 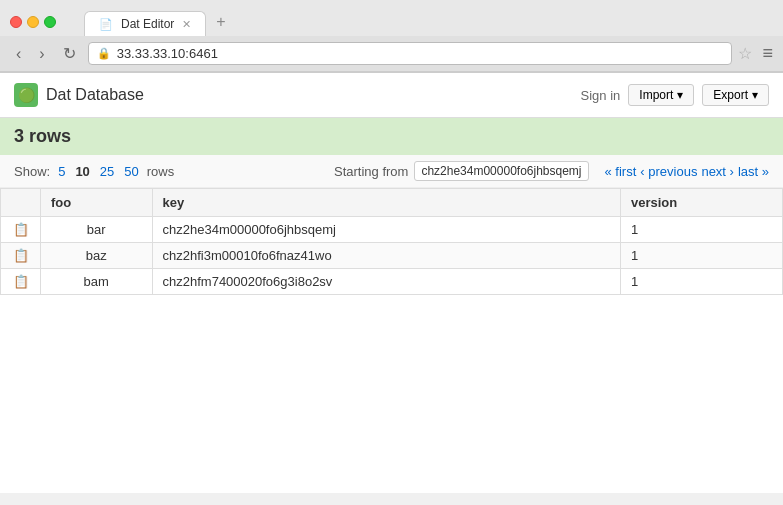 I want to click on export-button: Export ▾, so click(x=736, y=95).